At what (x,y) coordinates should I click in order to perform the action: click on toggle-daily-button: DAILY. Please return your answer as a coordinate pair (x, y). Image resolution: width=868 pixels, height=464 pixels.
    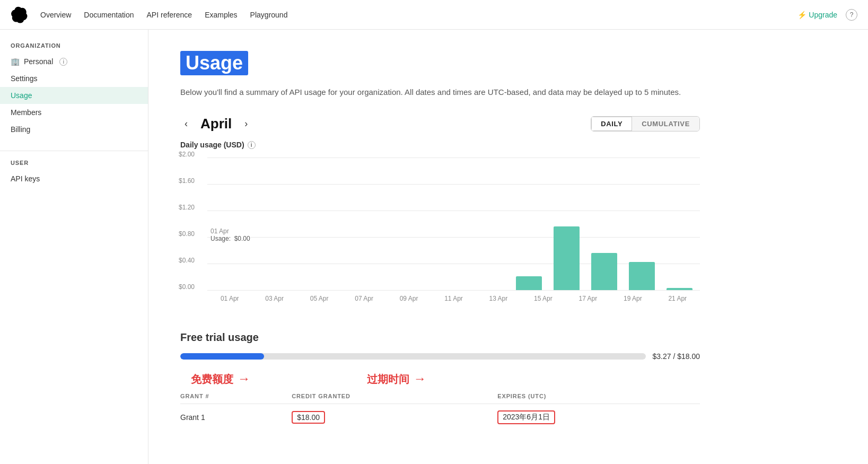
    Looking at the image, I should click on (612, 124).